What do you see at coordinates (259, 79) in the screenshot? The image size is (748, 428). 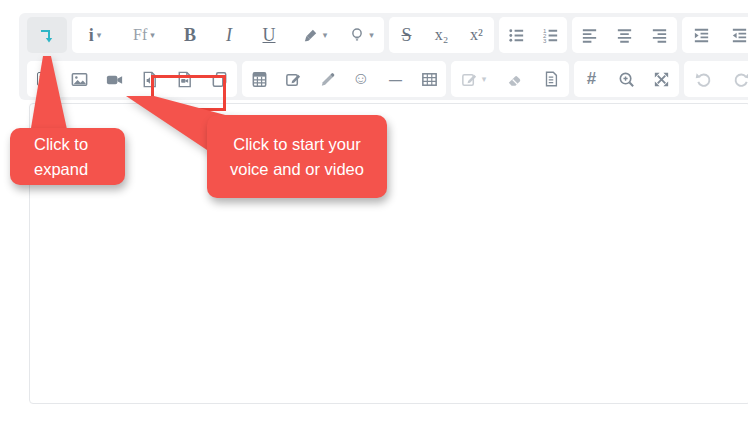 I see `calculator-button` at bounding box center [259, 79].